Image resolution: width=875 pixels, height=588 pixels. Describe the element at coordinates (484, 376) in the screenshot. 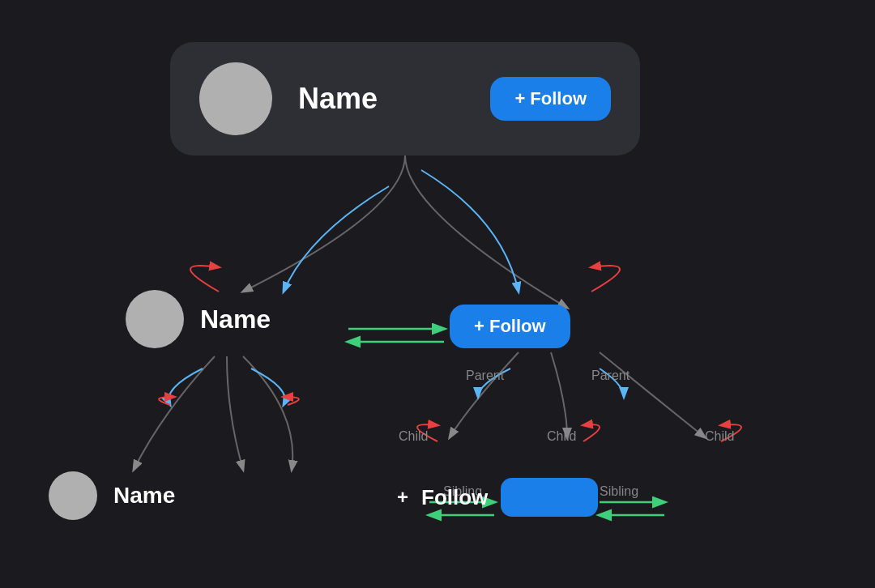

I see `label-parent-left: Parent` at that location.